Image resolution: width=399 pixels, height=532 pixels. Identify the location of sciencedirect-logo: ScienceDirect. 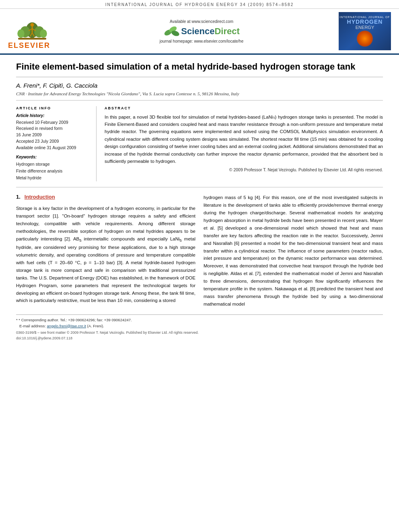
(202, 31).